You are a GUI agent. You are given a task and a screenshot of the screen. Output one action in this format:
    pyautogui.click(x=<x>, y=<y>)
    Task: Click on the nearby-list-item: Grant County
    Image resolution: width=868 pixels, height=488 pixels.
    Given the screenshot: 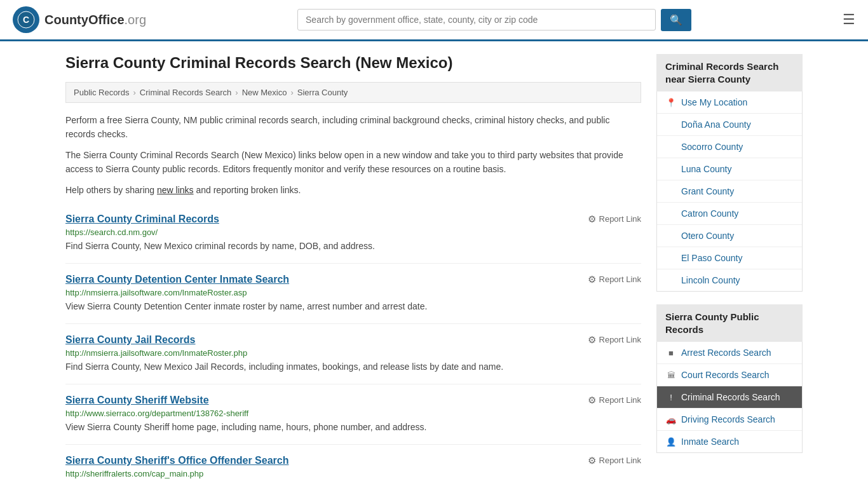 What is the action you would take?
    pyautogui.click(x=729, y=192)
    